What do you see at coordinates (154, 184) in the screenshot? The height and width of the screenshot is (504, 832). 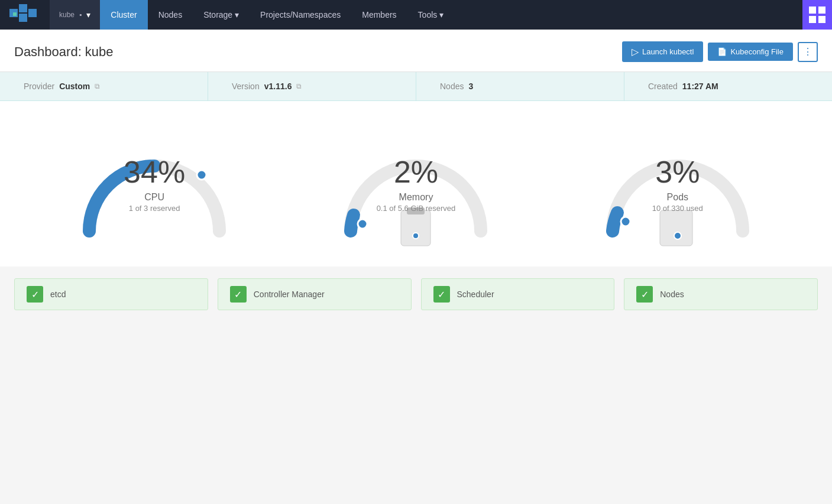 I see `cpu-gauge: 34% CPU 1 of 3 reserved` at bounding box center [154, 184].